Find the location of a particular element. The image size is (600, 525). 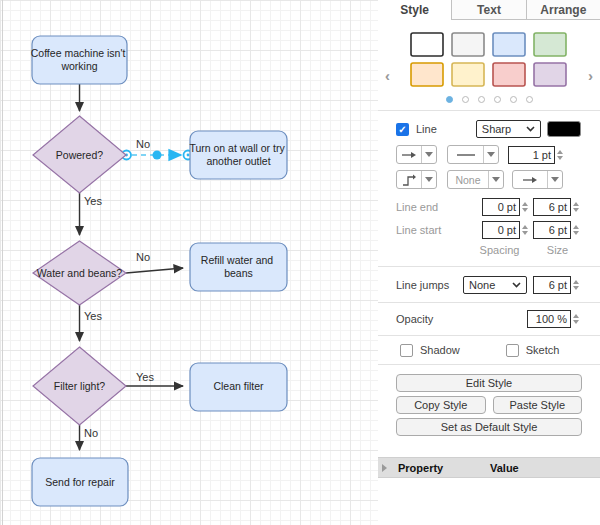

opacity-label: Opacity is located at coordinates (414, 319).